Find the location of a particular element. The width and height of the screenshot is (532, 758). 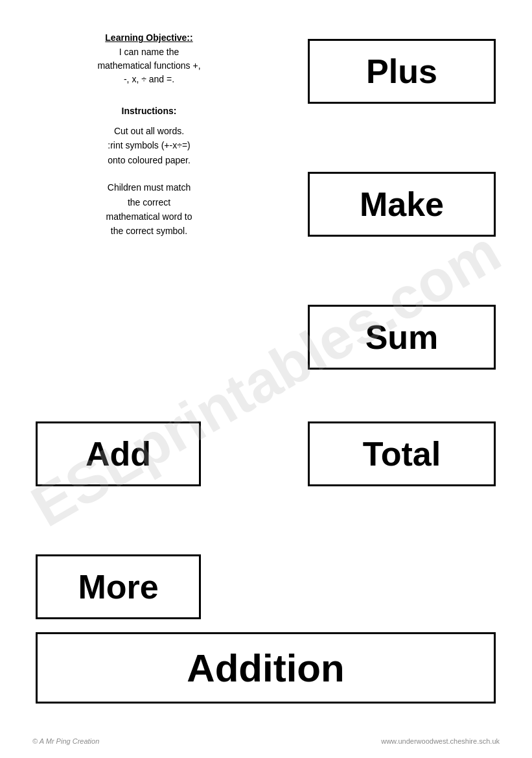

card-more: More is located at coordinates (118, 587).